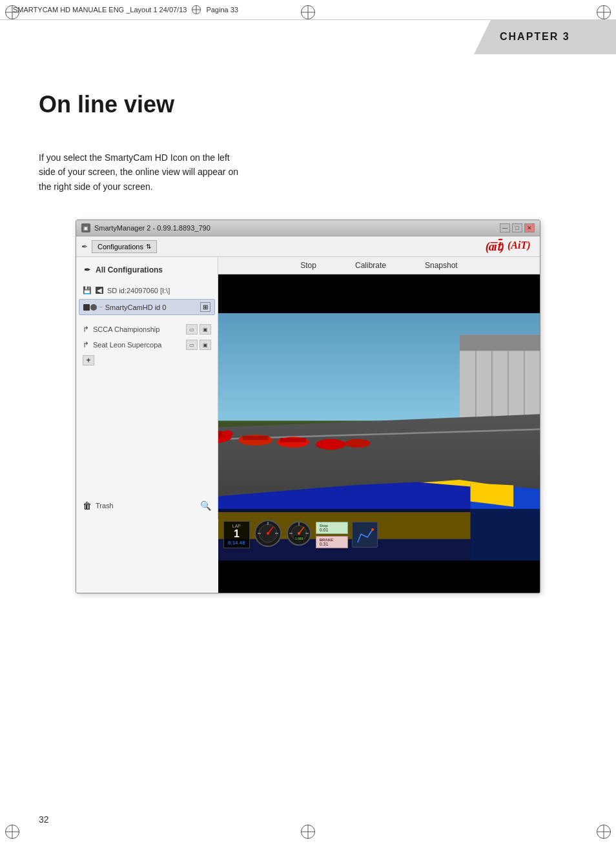  I want to click on add-item: +, so click(147, 360).